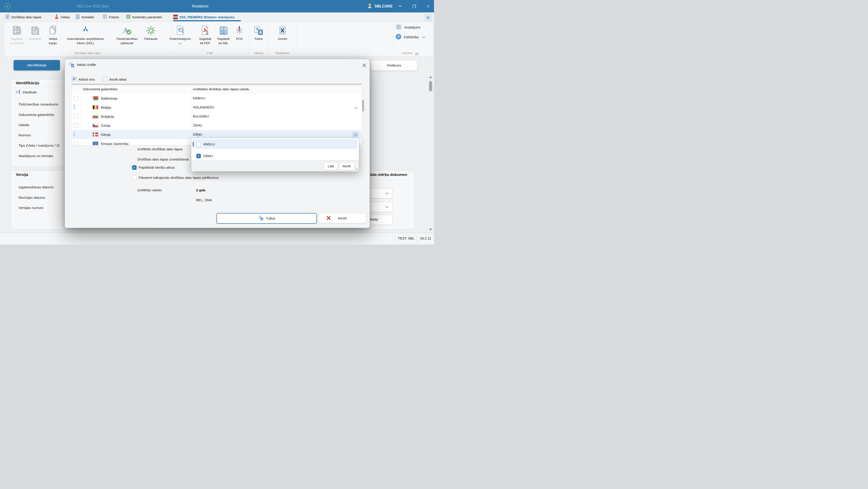 The image size is (868, 489). Describe the element at coordinates (217, 125) in the screenshot. I see `table-row: Čehija ČEHU` at that location.